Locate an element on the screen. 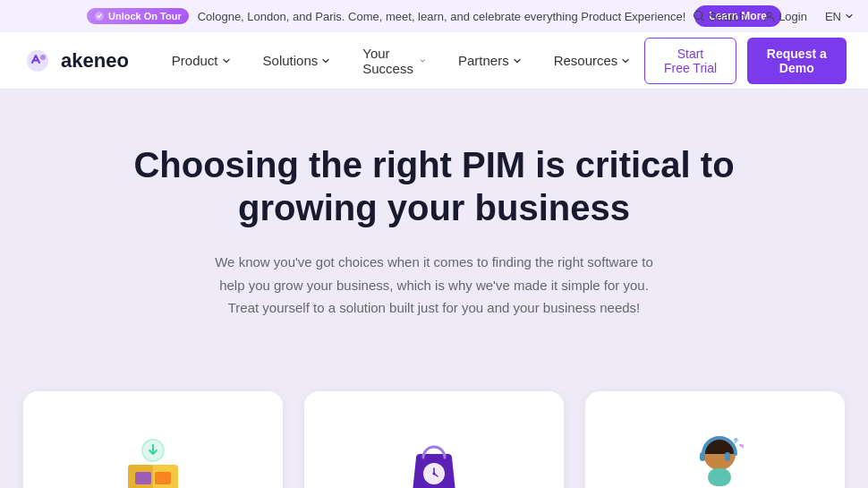  request-demo-button: Request a Demo is located at coordinates (796, 61).